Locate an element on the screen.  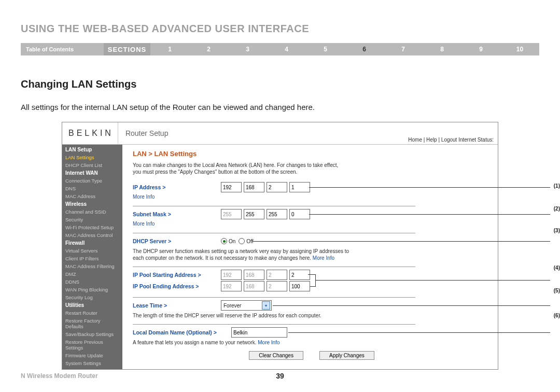
sidebar-item: MAC Address is located at coordinates (92, 196).